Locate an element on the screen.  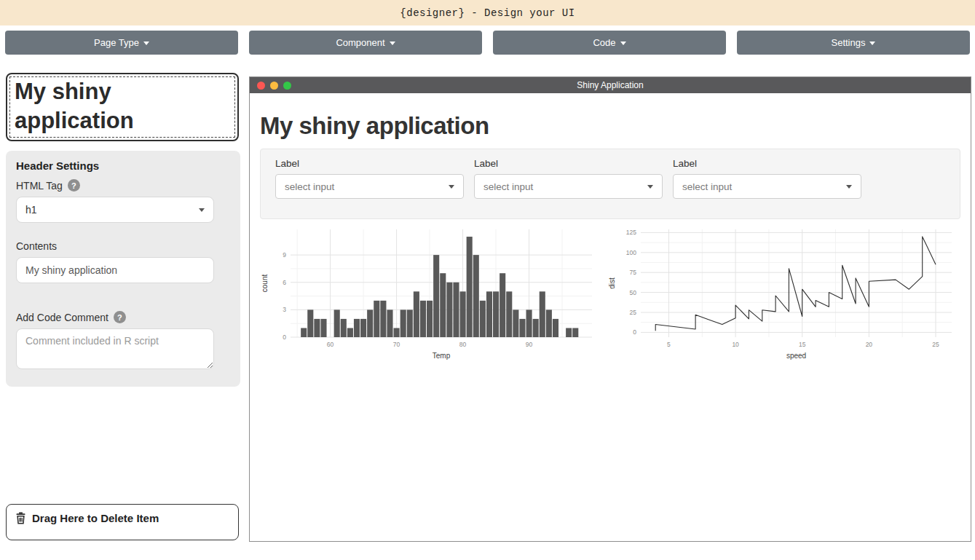
temp-histogram-chart: 607080900369Tempcount is located at coordinates (430, 293).